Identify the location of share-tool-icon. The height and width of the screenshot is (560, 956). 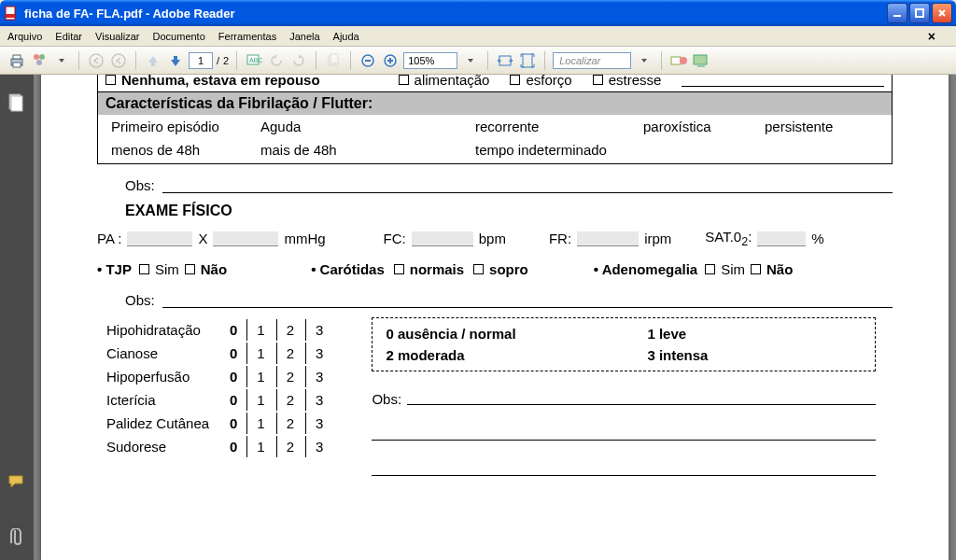
(701, 61).